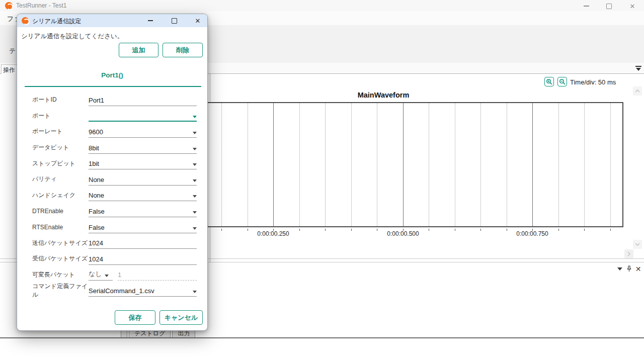 Image resolution: width=644 pixels, height=362 pixels. What do you see at coordinates (112, 196) in the screenshot?
I see `form-row: ハンドシェイクNone` at bounding box center [112, 196].